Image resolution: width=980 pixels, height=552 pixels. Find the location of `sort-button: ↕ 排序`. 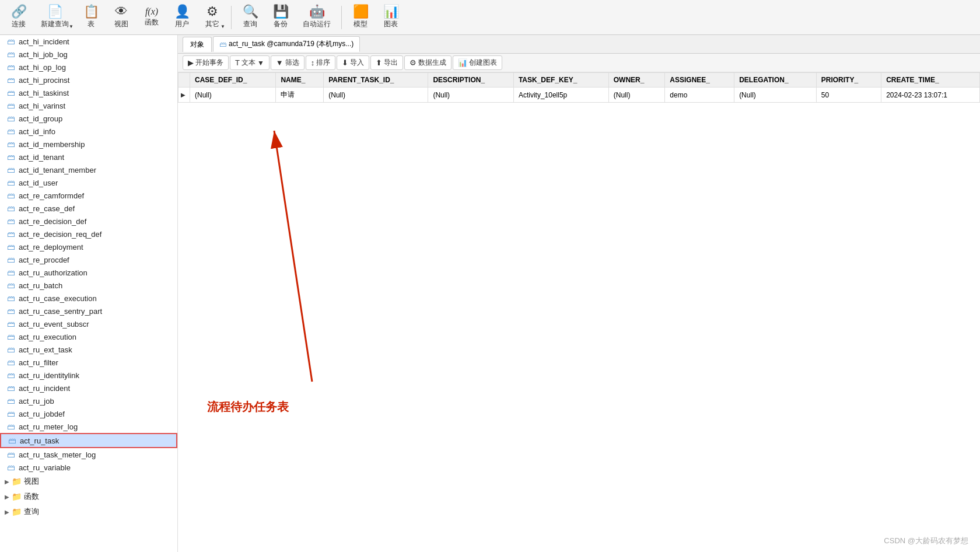

sort-button: ↕ 排序 is located at coordinates (321, 63).